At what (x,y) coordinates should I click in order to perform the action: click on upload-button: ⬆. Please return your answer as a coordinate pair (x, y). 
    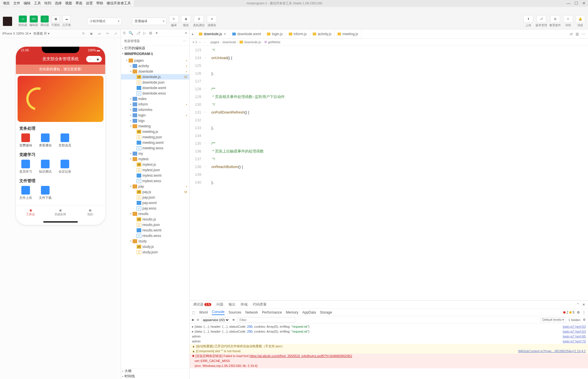
    Looking at the image, I should click on (528, 19).